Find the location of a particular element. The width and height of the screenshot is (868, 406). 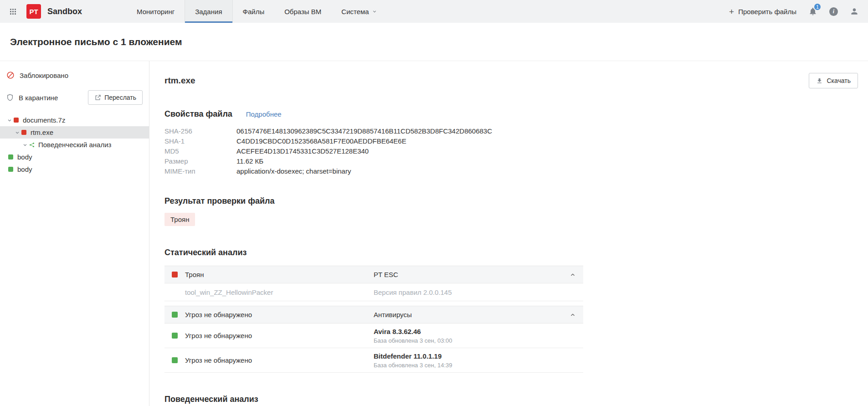

check-files-button: + Проверить файлы is located at coordinates (763, 12).